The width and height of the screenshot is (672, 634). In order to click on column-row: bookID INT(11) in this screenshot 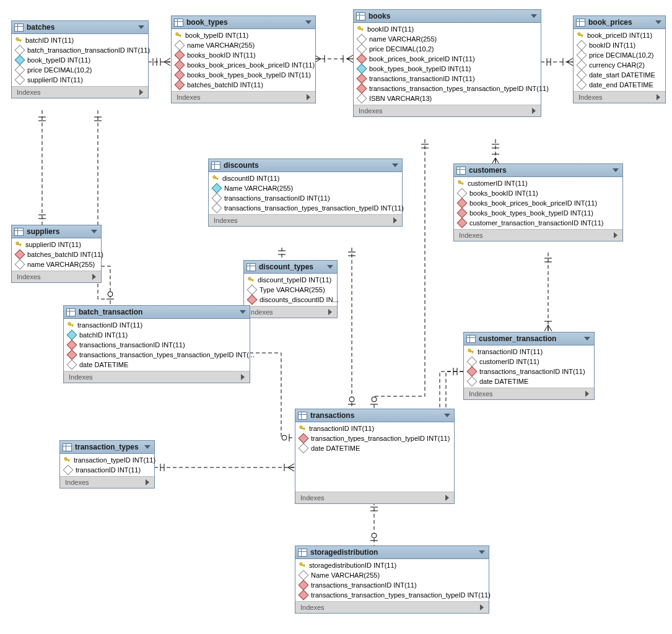, I will do `click(447, 29)`.